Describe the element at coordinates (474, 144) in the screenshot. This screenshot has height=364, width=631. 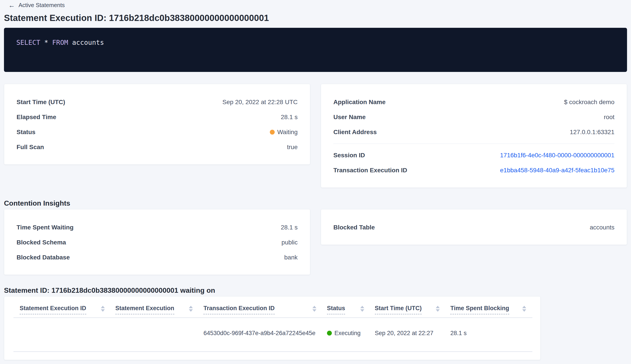
I see `card-divider` at that location.